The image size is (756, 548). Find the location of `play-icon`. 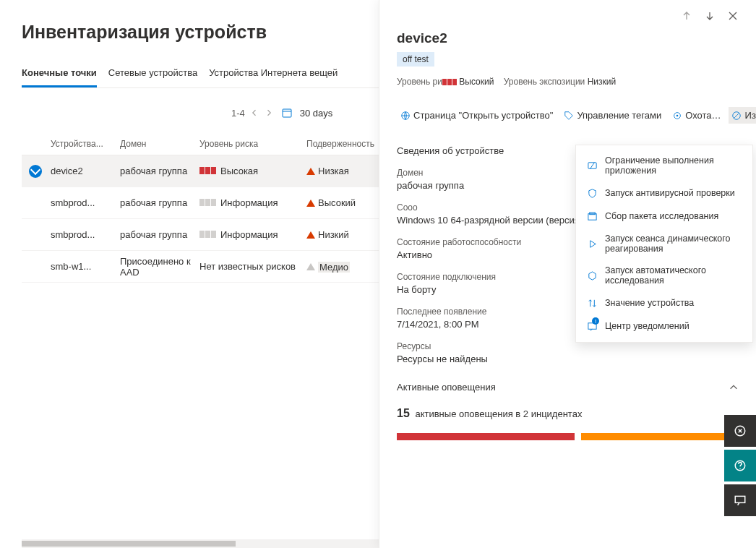

play-icon is located at coordinates (592, 244).